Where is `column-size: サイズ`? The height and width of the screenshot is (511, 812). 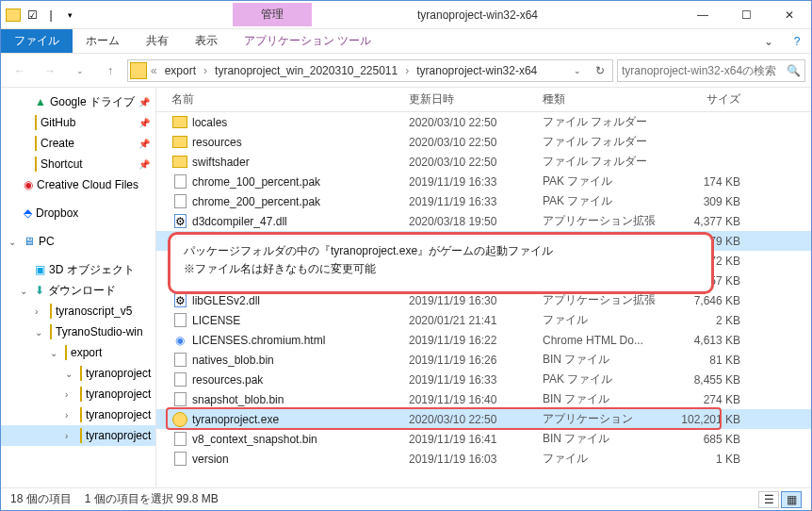
column-size: サイズ is located at coordinates (707, 100).